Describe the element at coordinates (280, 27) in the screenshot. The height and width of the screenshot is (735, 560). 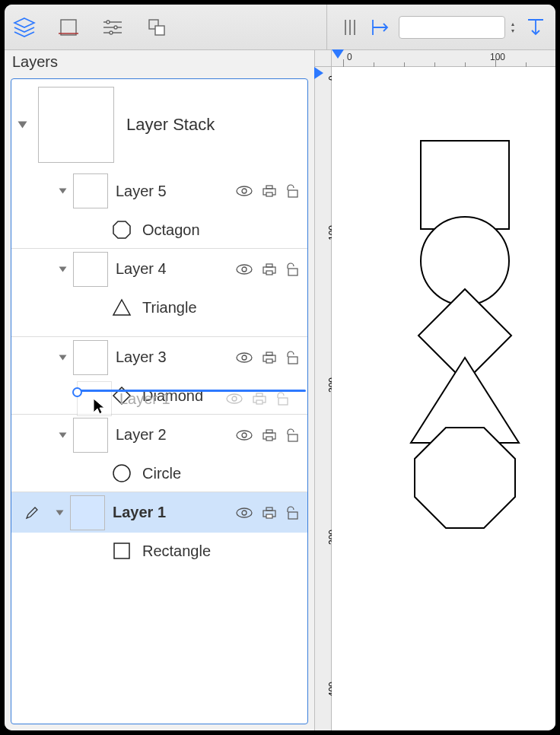
I see `top-toolbar: ▴▾` at that location.